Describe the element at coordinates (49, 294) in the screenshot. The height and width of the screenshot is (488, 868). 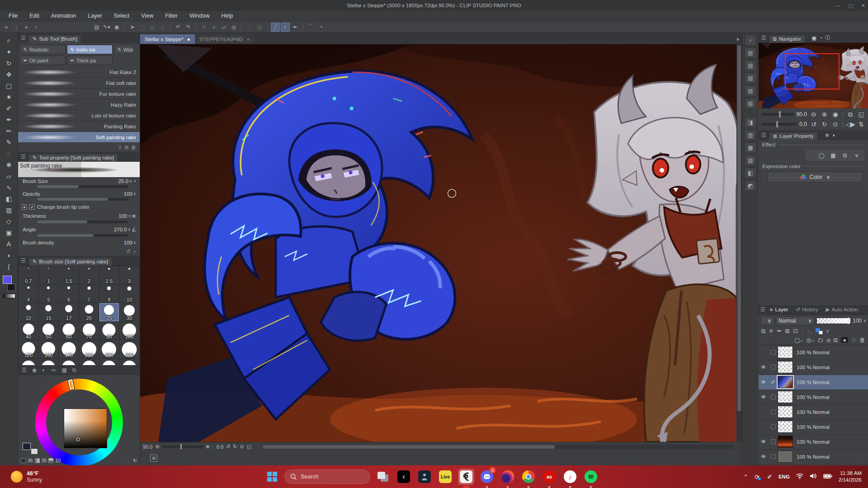
I see `size-cell: 5` at that location.